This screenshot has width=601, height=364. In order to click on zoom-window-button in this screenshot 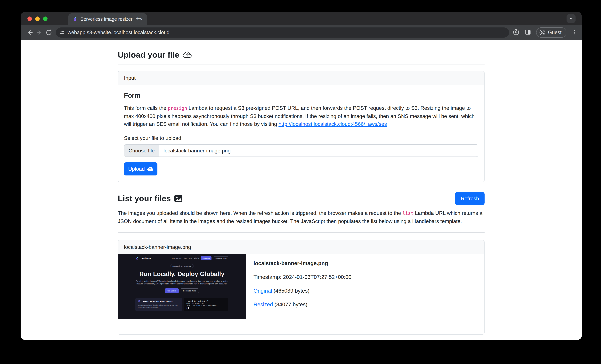, I will do `click(45, 19)`.